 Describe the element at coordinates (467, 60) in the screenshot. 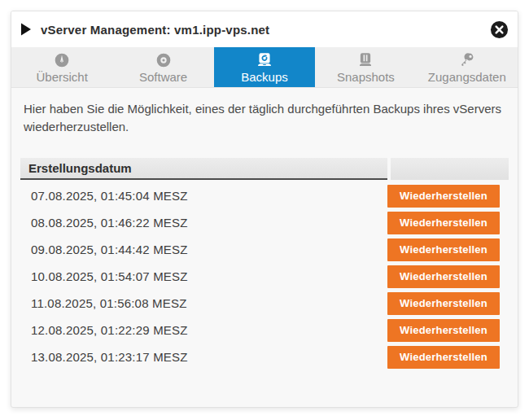

I see `key-icon` at that location.